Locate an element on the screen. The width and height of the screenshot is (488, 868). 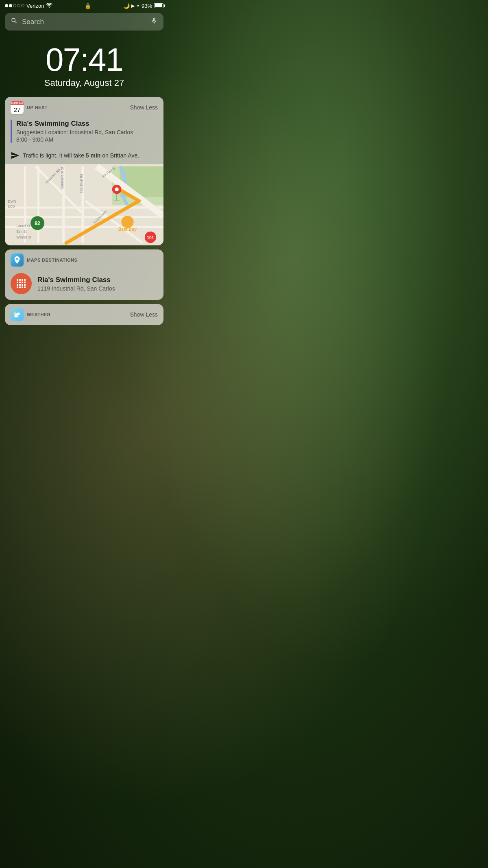
maps-icon-inner is located at coordinates (17, 260).